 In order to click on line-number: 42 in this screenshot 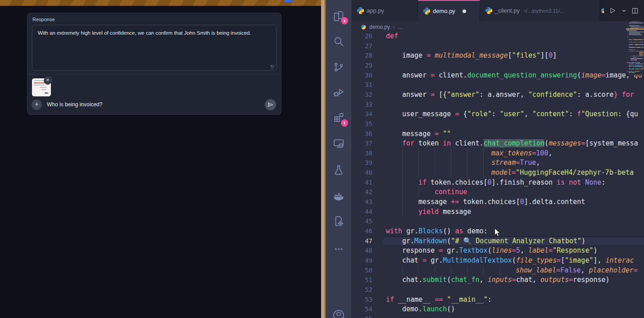, I will do `click(362, 192)`.